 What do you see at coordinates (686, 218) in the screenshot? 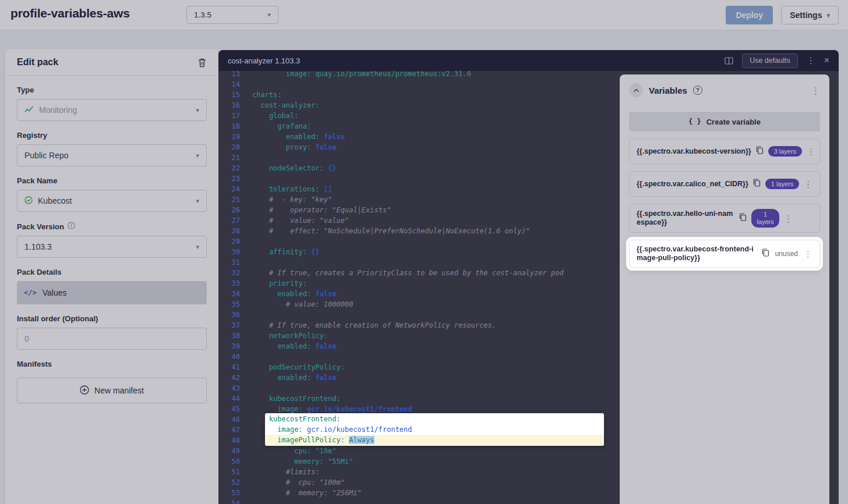
I see `variable-name: {{.spectro.var.hello-uni-namespace}}` at bounding box center [686, 218].